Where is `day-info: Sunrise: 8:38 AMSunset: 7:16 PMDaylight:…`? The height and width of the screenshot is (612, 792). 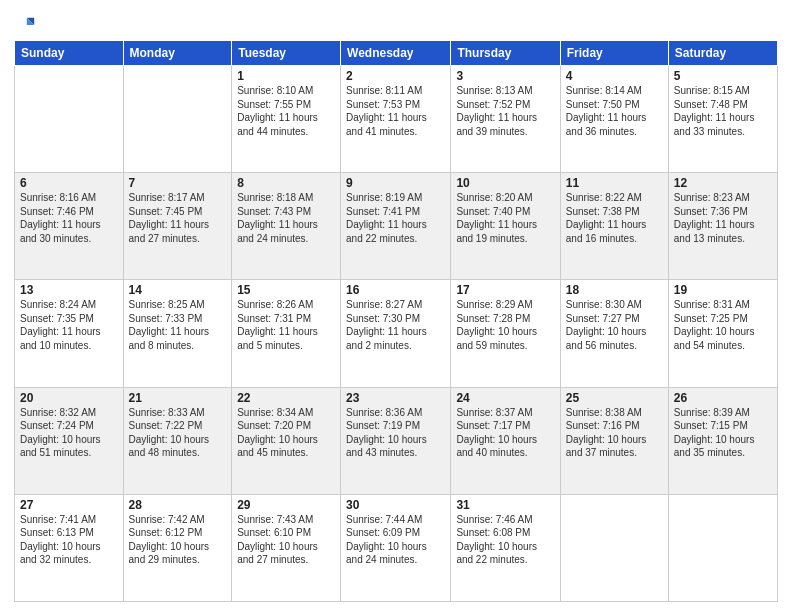
day-info: Sunrise: 8:38 AMSunset: 7:16 PMDaylight:… is located at coordinates (614, 433).